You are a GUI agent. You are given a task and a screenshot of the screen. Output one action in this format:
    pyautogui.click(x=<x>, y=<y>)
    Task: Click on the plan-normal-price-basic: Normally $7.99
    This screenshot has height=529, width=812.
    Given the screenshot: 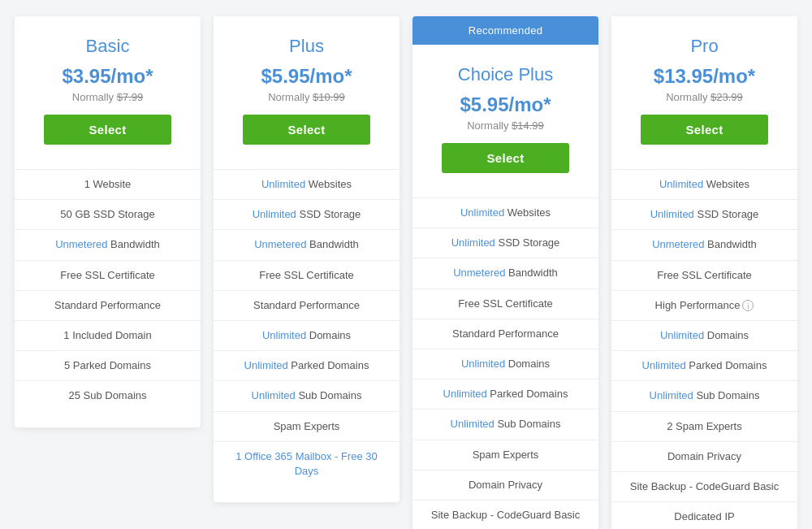 What is the action you would take?
    pyautogui.click(x=107, y=98)
    